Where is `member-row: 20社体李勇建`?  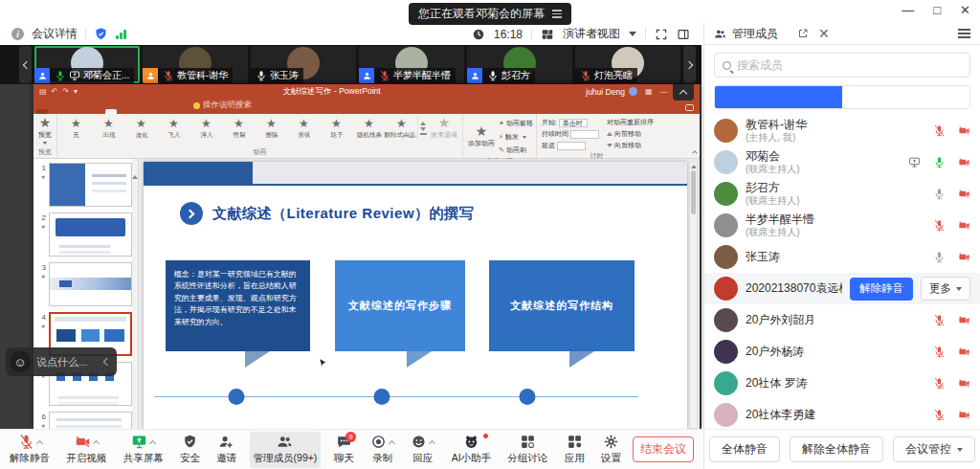
member-row: 20社体李勇建 is located at coordinates (842, 413).